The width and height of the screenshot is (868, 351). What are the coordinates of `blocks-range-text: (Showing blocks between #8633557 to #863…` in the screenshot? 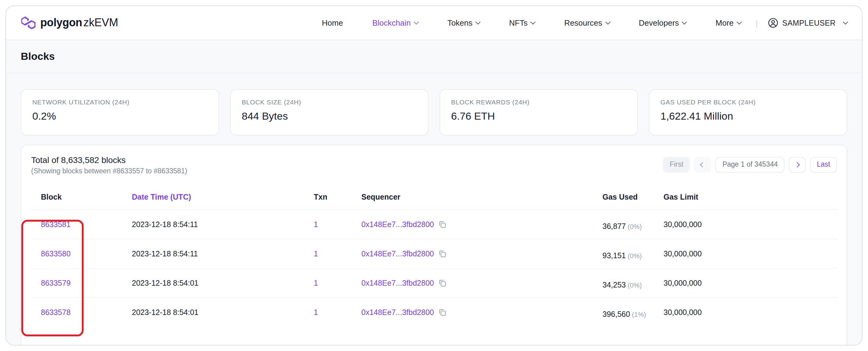 It's located at (109, 171).